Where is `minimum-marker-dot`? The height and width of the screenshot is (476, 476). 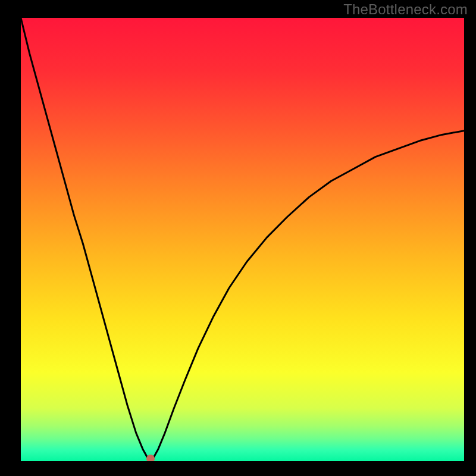
minimum-marker-dot is located at coordinates (151, 458).